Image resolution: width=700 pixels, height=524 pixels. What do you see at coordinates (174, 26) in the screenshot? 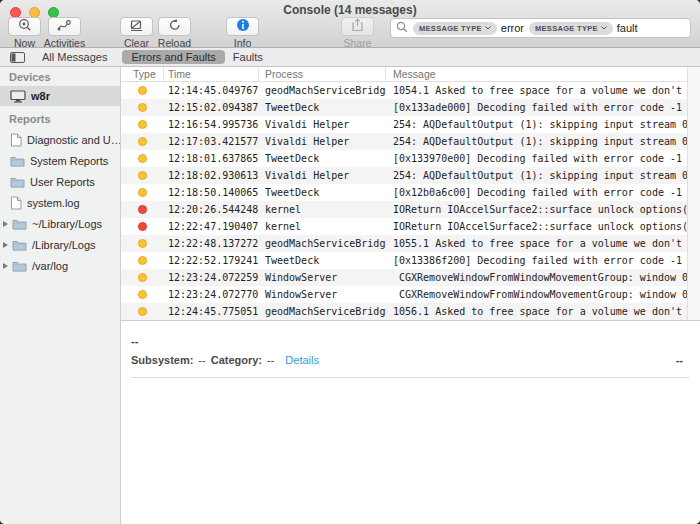
I see `reload-button: Reload` at bounding box center [174, 26].